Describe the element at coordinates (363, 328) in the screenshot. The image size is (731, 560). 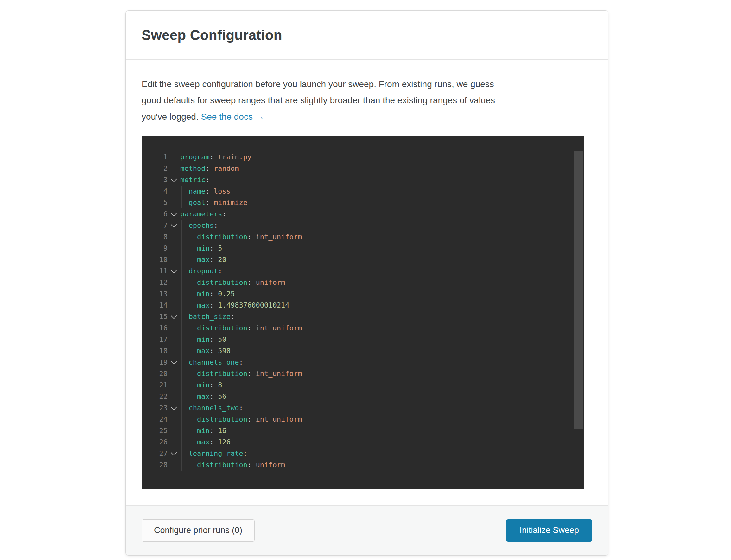
I see `code-line: 16distribution: int_uniform` at that location.